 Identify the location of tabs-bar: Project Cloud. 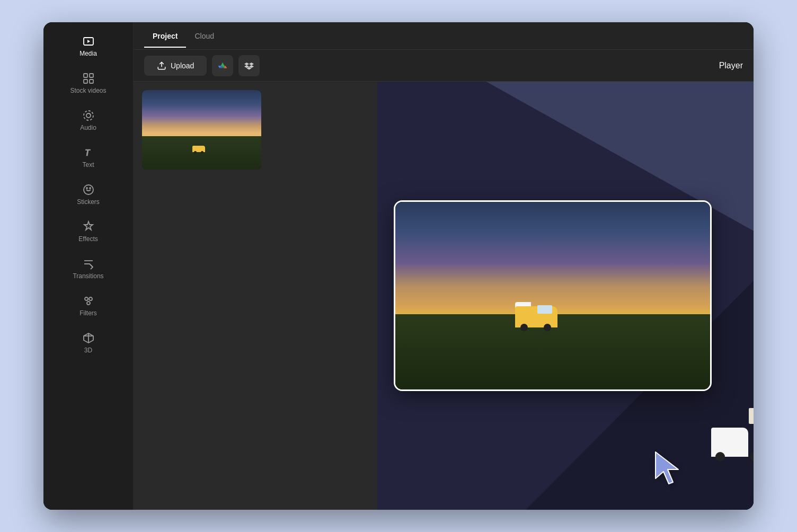
(444, 36).